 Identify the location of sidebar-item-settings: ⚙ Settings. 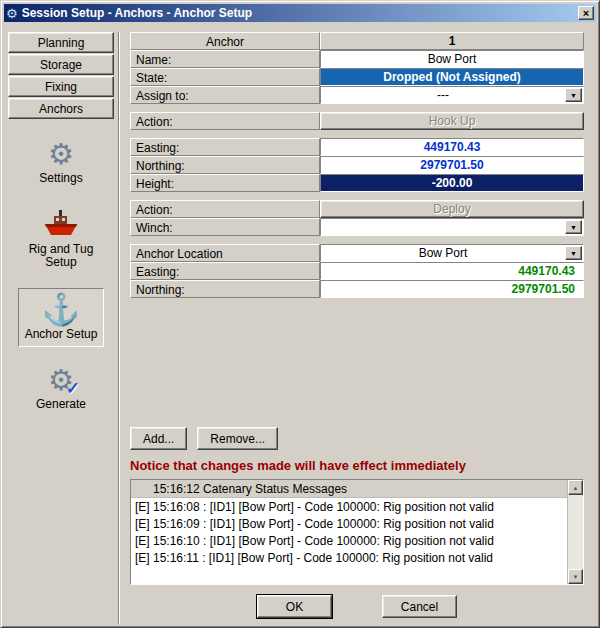
(60, 162).